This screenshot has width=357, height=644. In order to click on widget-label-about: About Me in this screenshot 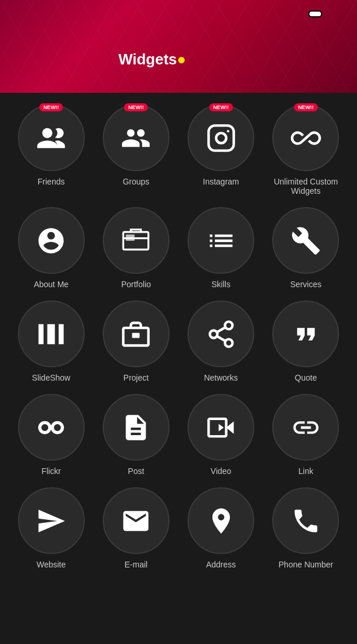, I will do `click(51, 284)`.